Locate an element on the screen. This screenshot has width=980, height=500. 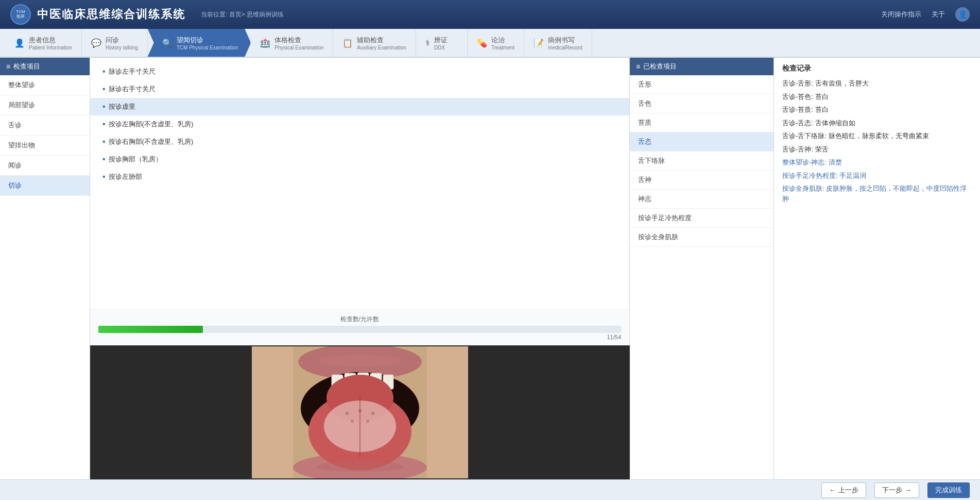
ddx-icon: ⚕ is located at coordinates (427, 43).